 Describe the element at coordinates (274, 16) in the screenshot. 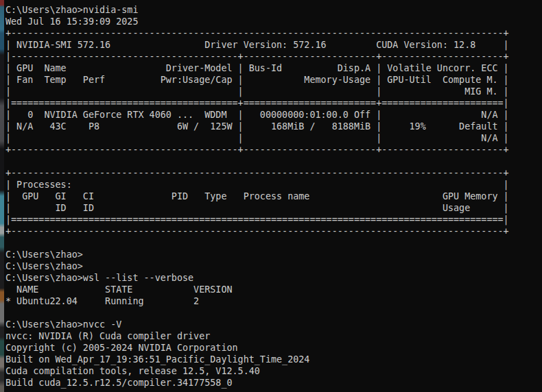

I see `nvidia-smi-command-line: C:\Users\zhao>nvidia-smi Wed Jul 16 15:3…` at that location.